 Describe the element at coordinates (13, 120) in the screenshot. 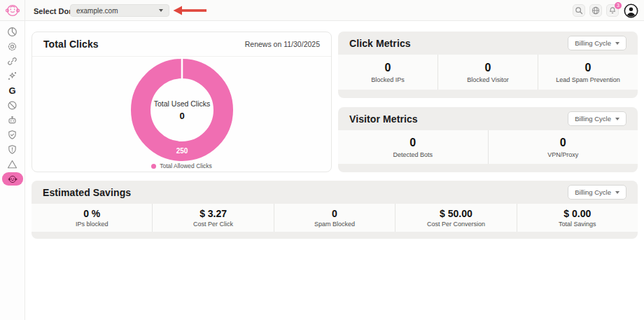

I see `sidebar-item-bots` at that location.